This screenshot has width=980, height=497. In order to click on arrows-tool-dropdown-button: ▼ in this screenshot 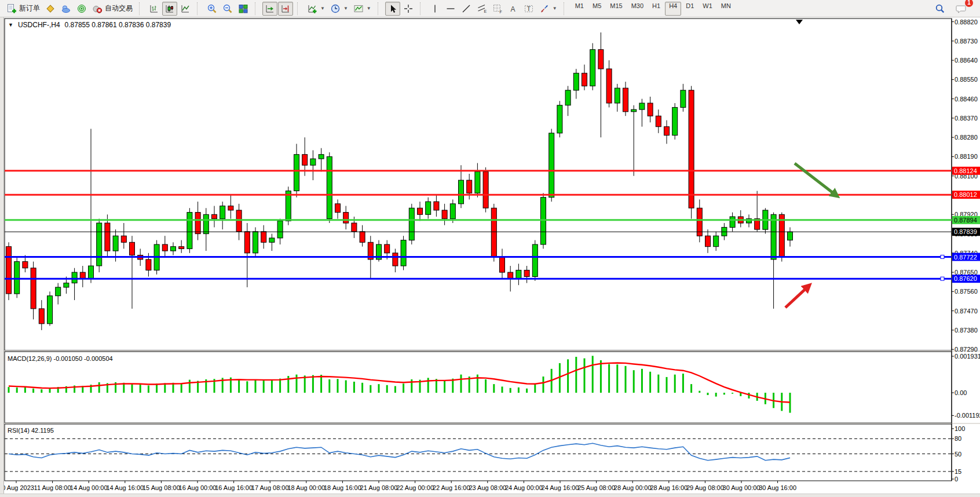, I will do `click(548, 9)`.